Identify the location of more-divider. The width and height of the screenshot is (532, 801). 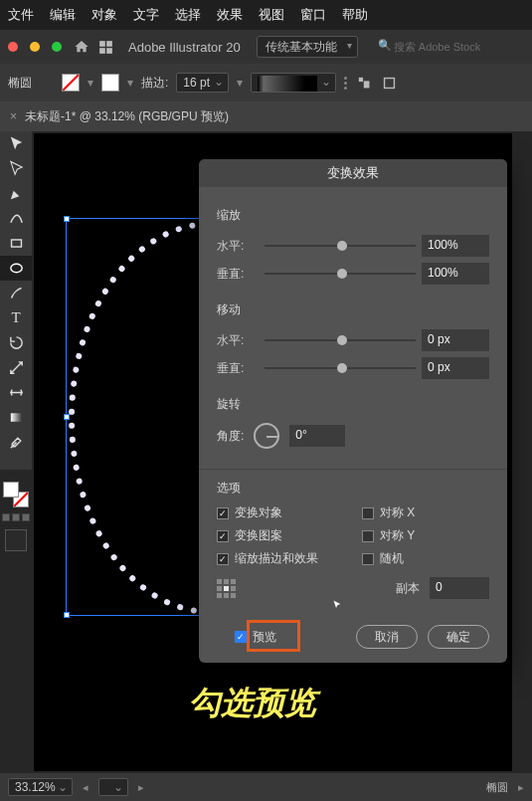
(346, 84).